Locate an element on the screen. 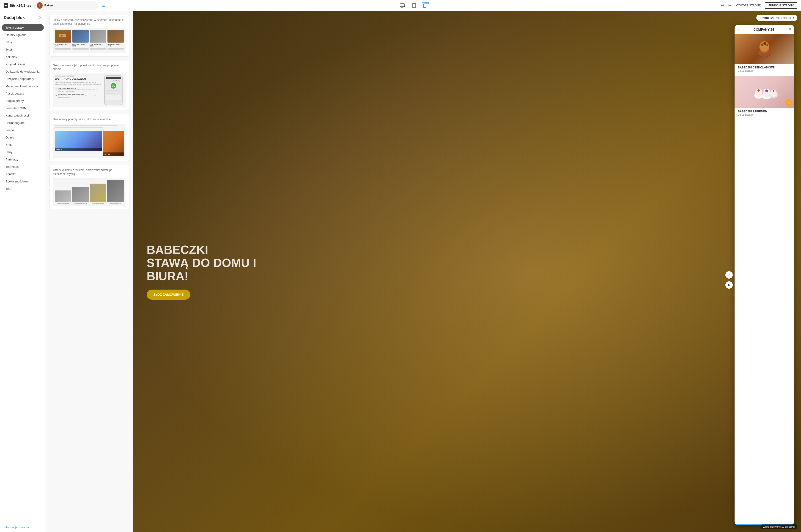  tablet-device-btn is located at coordinates (414, 5).